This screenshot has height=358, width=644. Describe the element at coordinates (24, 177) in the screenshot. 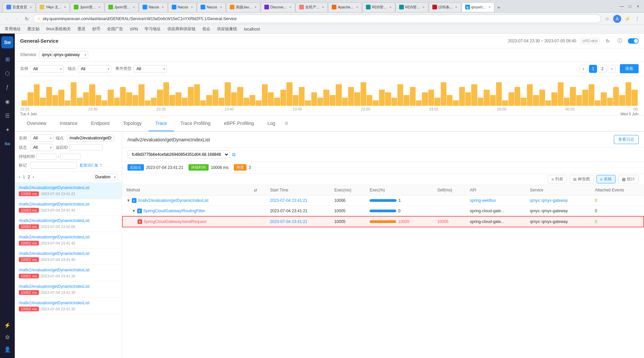

I see `sort-page-1: 1` at that location.